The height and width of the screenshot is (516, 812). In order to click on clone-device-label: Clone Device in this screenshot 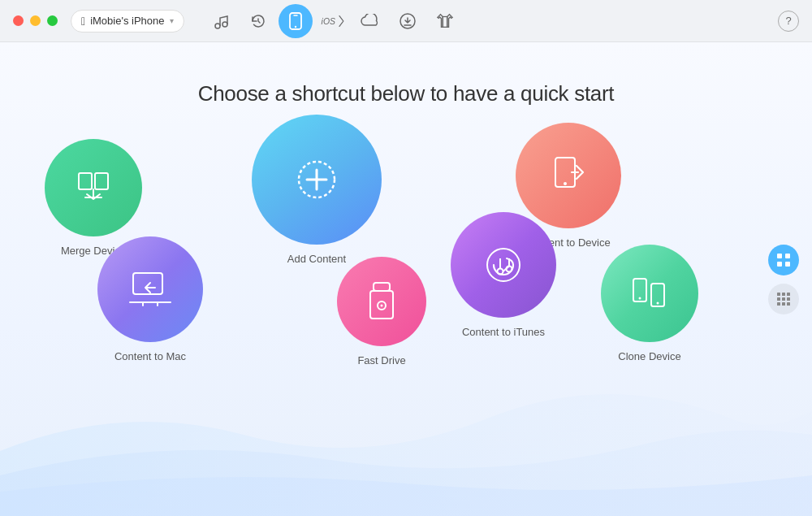, I will do `click(650, 356)`.